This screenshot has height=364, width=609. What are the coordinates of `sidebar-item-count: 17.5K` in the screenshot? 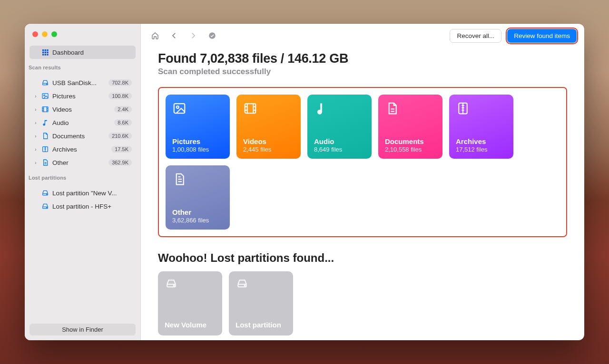 It's located at (122, 149).